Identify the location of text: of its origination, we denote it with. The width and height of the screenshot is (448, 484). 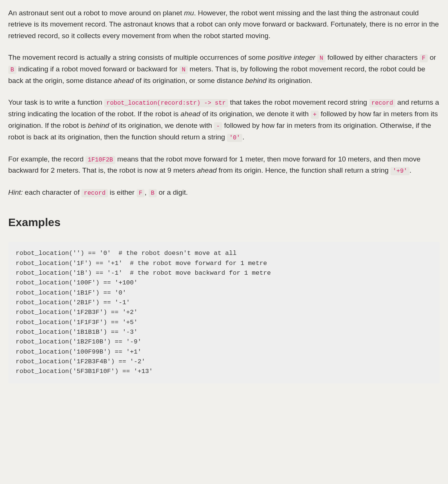
(255, 114).